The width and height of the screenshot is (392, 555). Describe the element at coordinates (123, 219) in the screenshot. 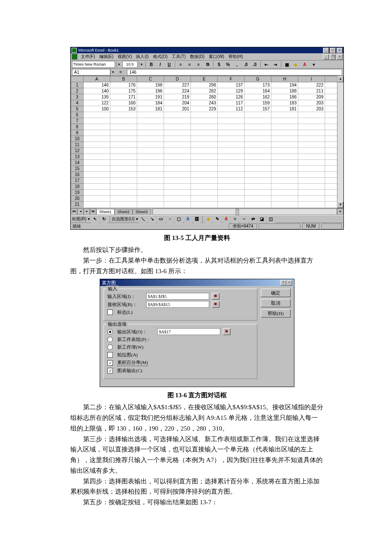

I see `autoshapes-menu: 自选图形(U)` at that location.